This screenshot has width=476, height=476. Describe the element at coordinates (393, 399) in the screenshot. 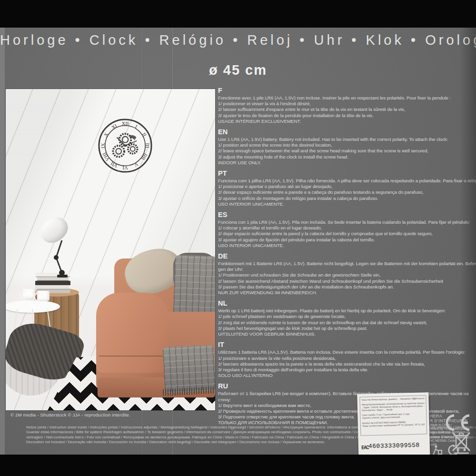

I see `label-line: Часы настенные круглые, диаметр: ... Мат…` at that location.